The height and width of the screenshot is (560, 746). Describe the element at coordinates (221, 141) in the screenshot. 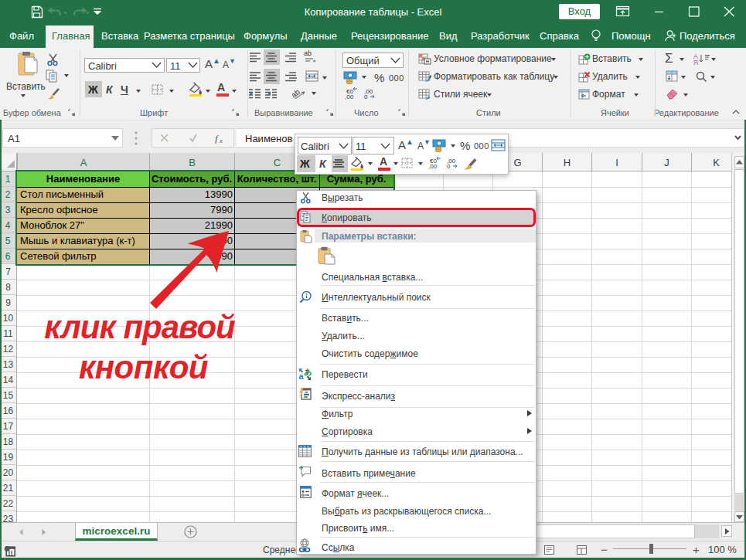

I see `svg-text: x` at that location.